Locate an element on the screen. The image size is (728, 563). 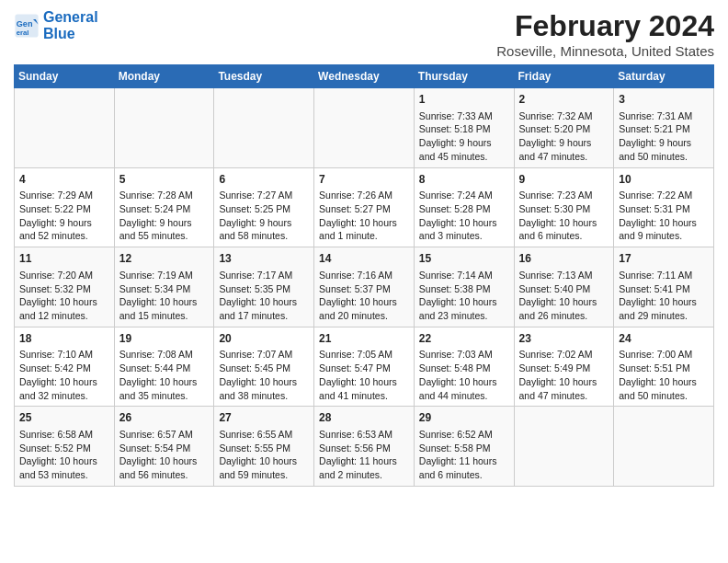
day-info: Sunrise: 7:00 AM is located at coordinates (664, 355).